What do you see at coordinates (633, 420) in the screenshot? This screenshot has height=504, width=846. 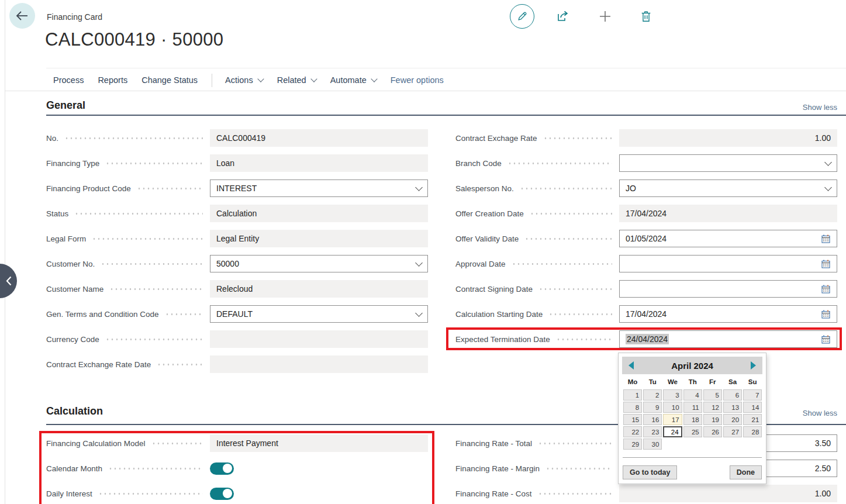 I see `calendar-day-15: 15` at bounding box center [633, 420].